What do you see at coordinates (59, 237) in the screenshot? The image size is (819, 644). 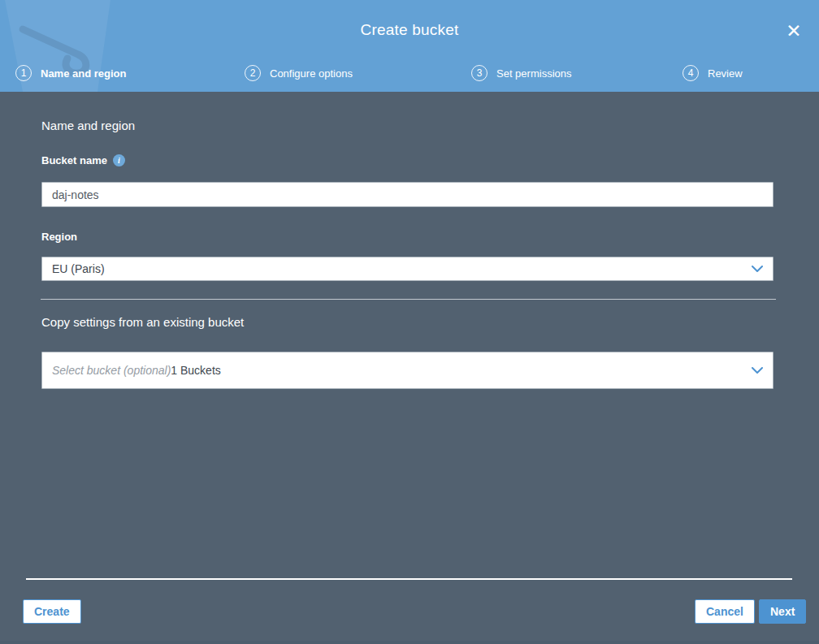 I see `region-label: Region` at bounding box center [59, 237].